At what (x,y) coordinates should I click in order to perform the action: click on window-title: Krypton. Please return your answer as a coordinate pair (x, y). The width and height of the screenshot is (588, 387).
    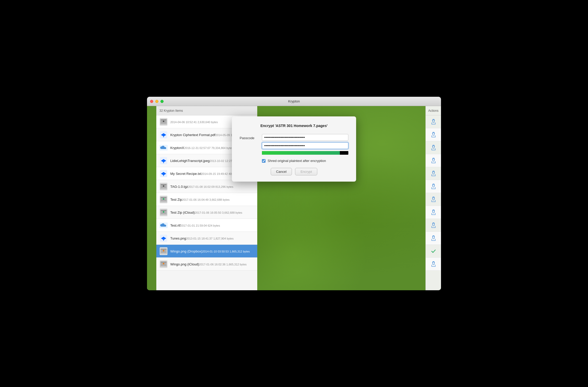
    Looking at the image, I should click on (294, 101).